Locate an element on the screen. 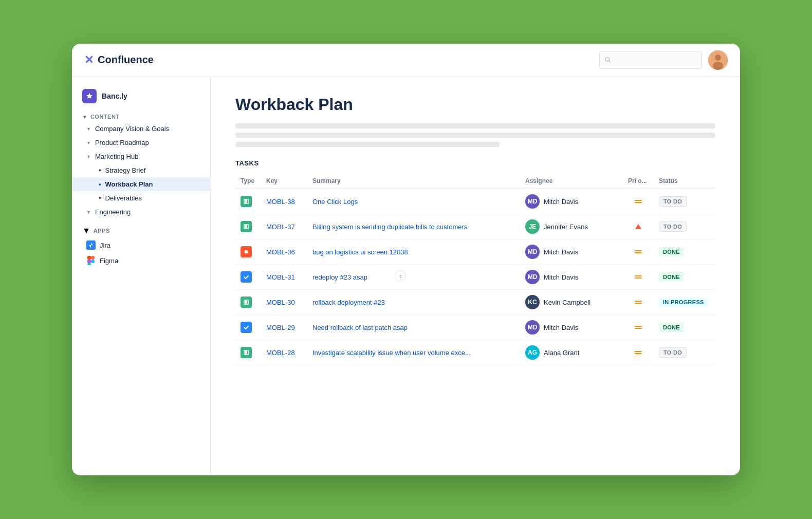 Image resolution: width=812 pixels, height=519 pixels. sidebar-item-jira: Jira is located at coordinates (141, 245).